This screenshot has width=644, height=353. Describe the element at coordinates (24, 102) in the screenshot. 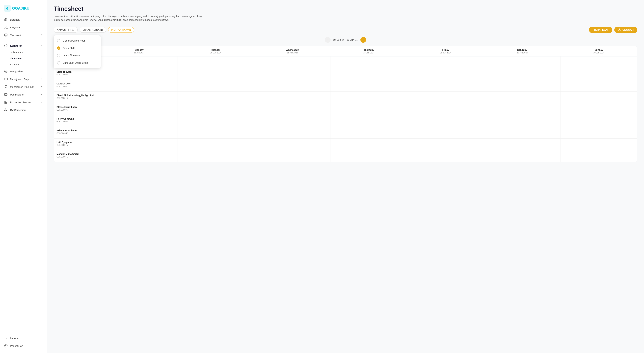

I see `sidebar-item-production-tracker: Production Tracker ▼` at that location.